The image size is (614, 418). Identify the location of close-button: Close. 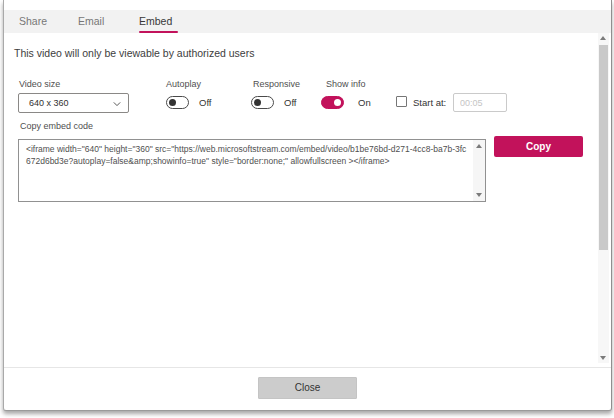
(308, 388).